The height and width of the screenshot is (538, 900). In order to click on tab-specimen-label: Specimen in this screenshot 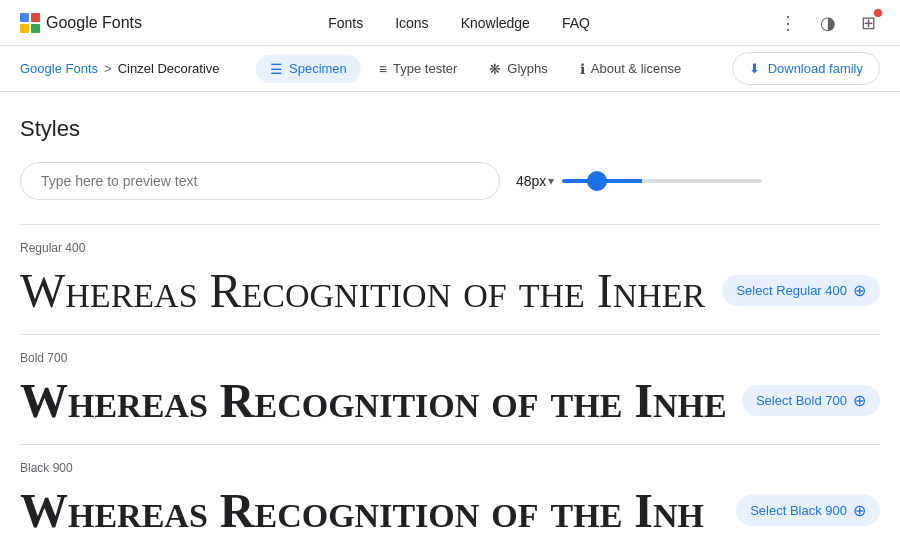, I will do `click(318, 68)`.